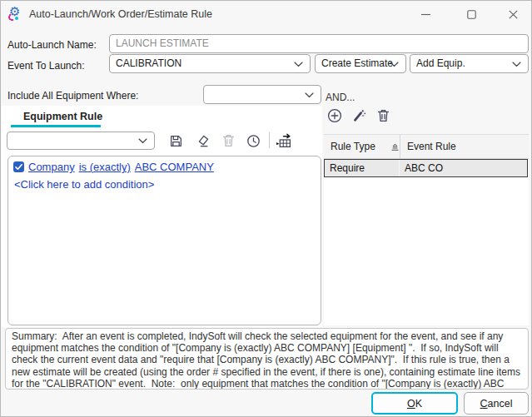 The width and height of the screenshot is (532, 417). What do you see at coordinates (105, 166) in the screenshot?
I see `condition-operator-link: is (exactly)` at bounding box center [105, 166].